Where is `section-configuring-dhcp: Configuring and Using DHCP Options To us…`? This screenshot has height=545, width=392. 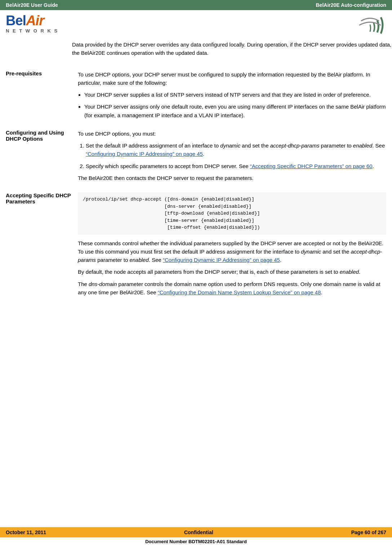
section-configuring-dhcp: Configuring and Using DHCP Options To us… is located at coordinates (196, 158).